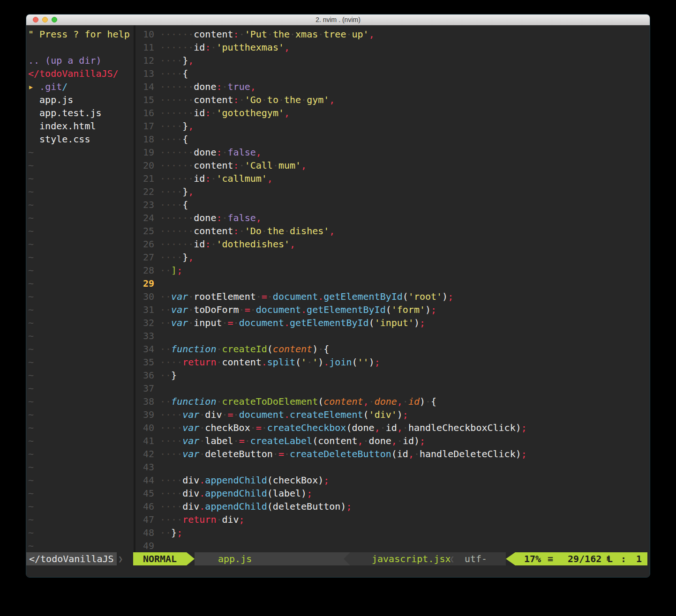 The width and height of the screenshot is (676, 616). I want to click on line-number: 26, so click(145, 244).